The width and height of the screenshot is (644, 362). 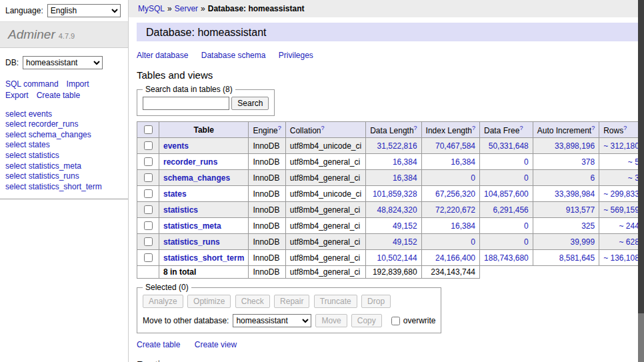 What do you see at coordinates (397, 258) in the screenshot?
I see `data-length-link: 10,502,144` at bounding box center [397, 258].